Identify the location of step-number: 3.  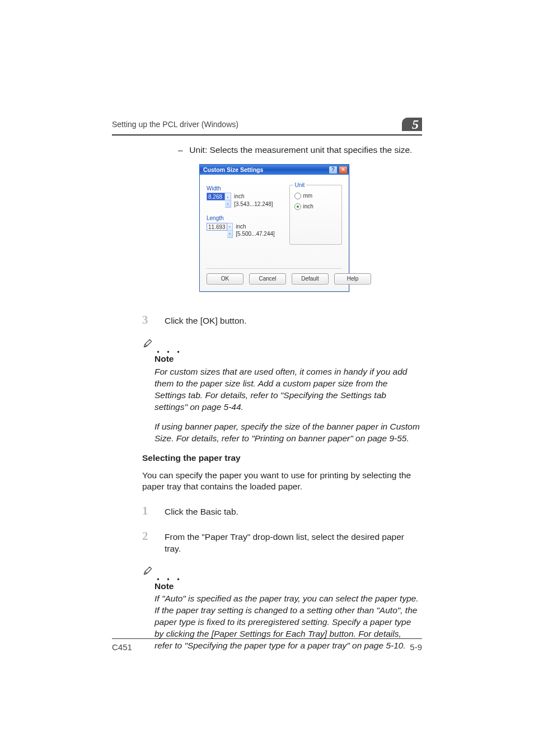
(147, 320).